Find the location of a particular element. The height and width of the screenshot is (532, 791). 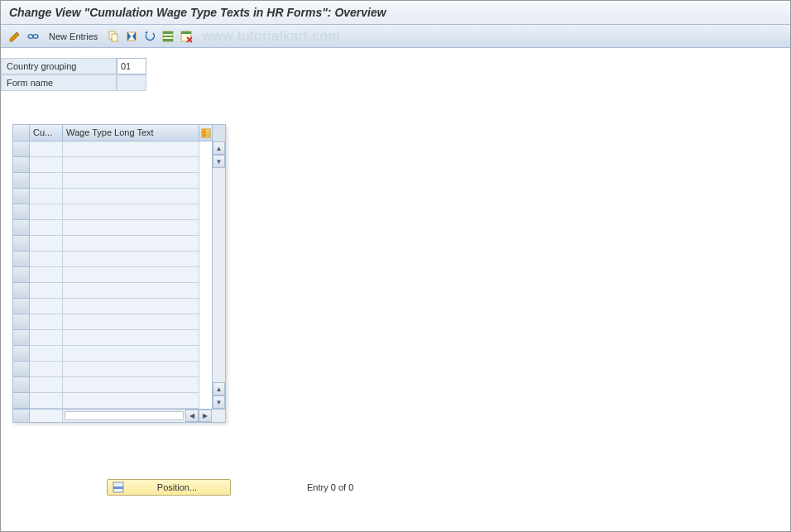

form-name-field is located at coordinates (132, 83).